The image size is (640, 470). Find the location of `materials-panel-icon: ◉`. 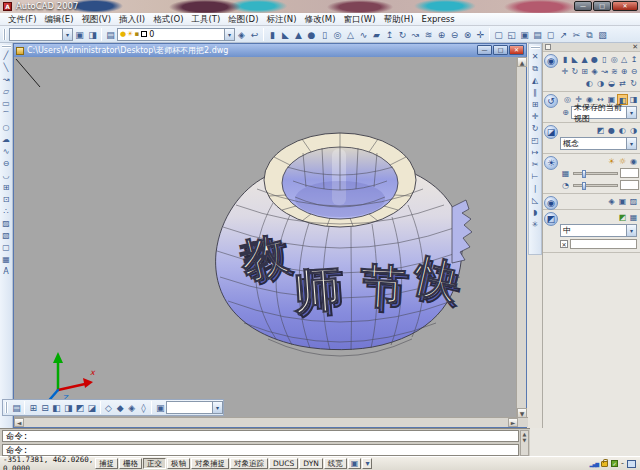

materials-panel-icon: ◉ is located at coordinates (551, 203).